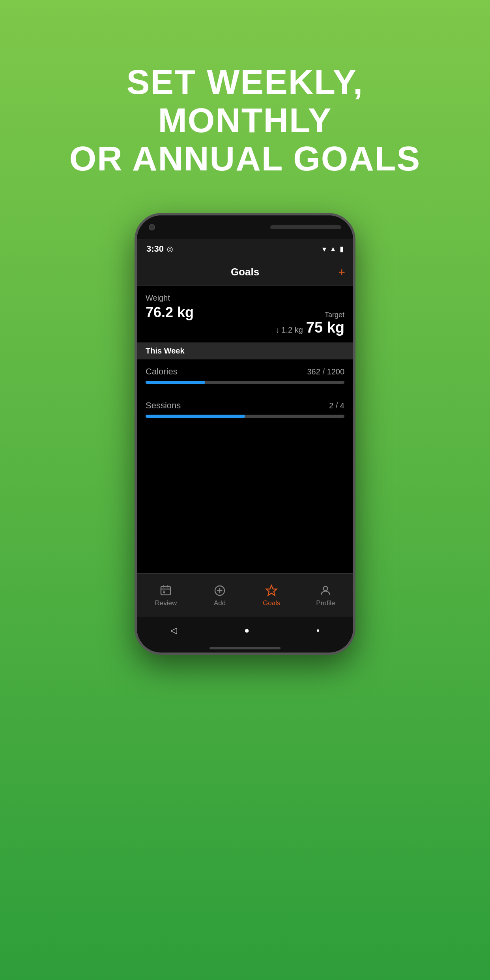 The width and height of the screenshot is (490, 980). What do you see at coordinates (220, 591) in the screenshot?
I see `add-icon` at bounding box center [220, 591].